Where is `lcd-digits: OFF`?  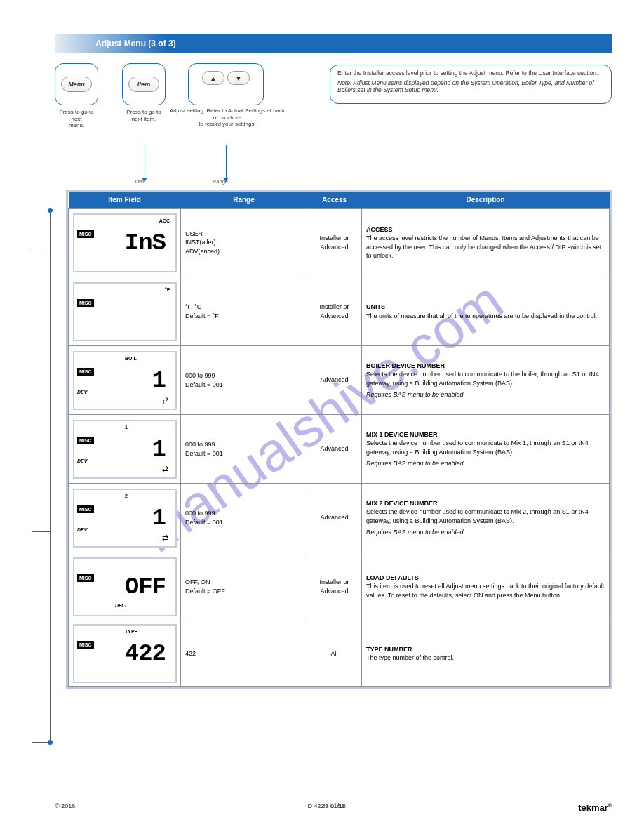
lcd-digits: OFF is located at coordinates (145, 588).